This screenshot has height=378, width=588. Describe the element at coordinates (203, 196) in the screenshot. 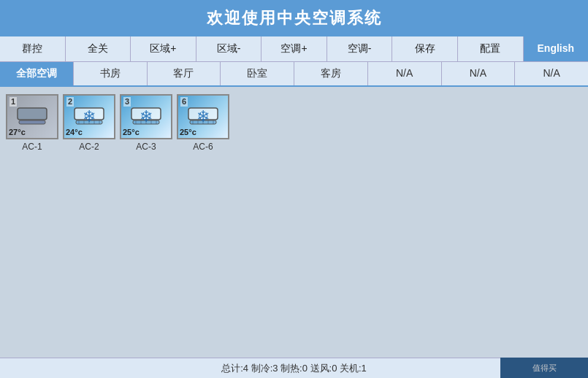

I see `ac-card-AC-6: ❄625°cAC-6` at that location.